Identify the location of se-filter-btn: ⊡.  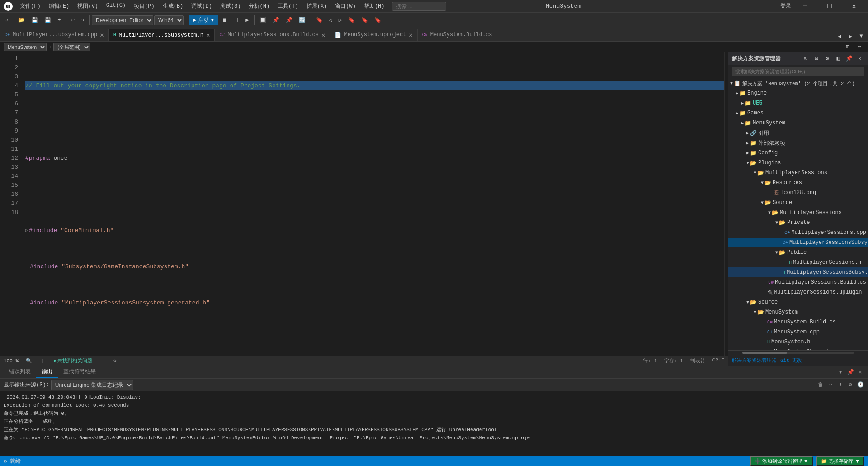
(816, 59).